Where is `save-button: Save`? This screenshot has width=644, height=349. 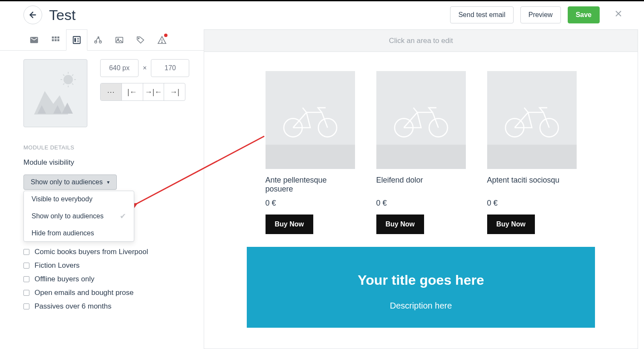
save-button: Save is located at coordinates (584, 15).